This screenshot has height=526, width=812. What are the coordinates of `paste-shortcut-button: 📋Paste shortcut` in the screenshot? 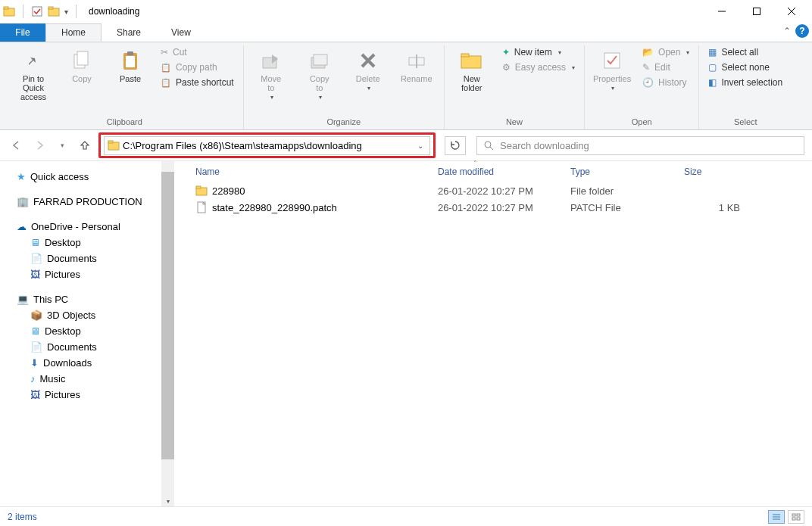 It's located at (197, 82).